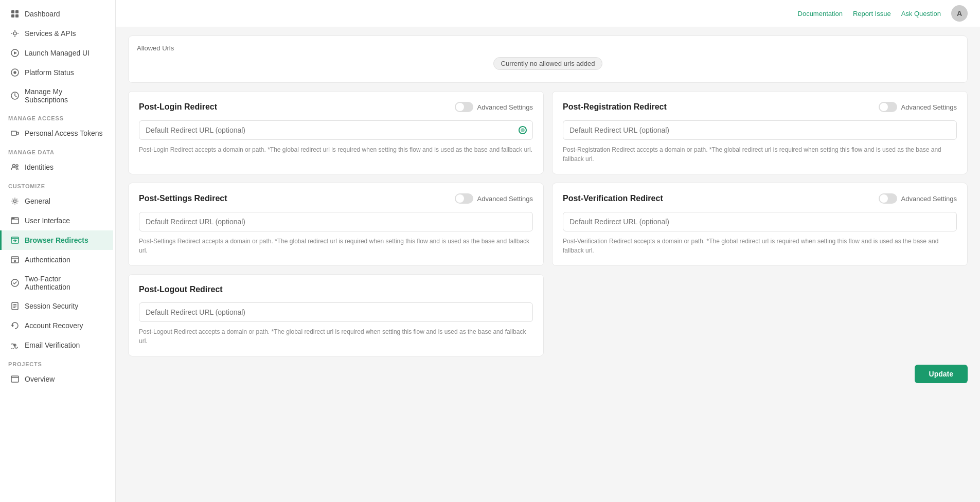 The height and width of the screenshot is (502, 980). What do you see at coordinates (336, 222) in the screenshot?
I see `post-settings-input-wrapper` at bounding box center [336, 222].